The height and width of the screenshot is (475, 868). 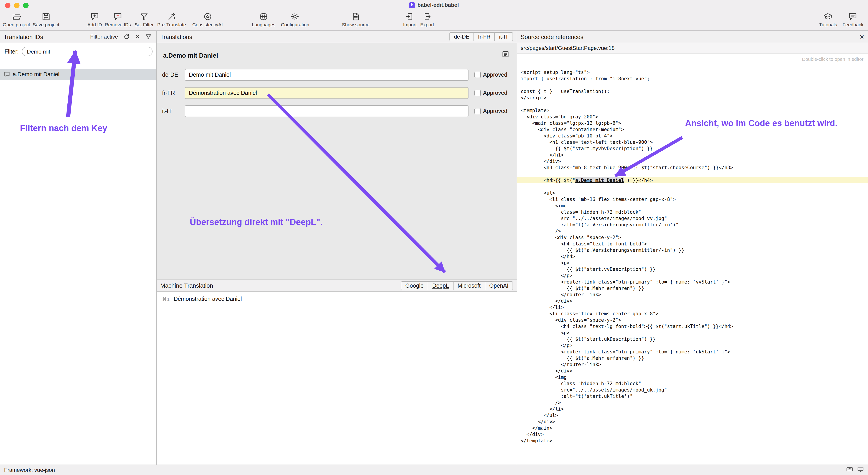 I want to click on translations-title: Translations, so click(x=177, y=37).